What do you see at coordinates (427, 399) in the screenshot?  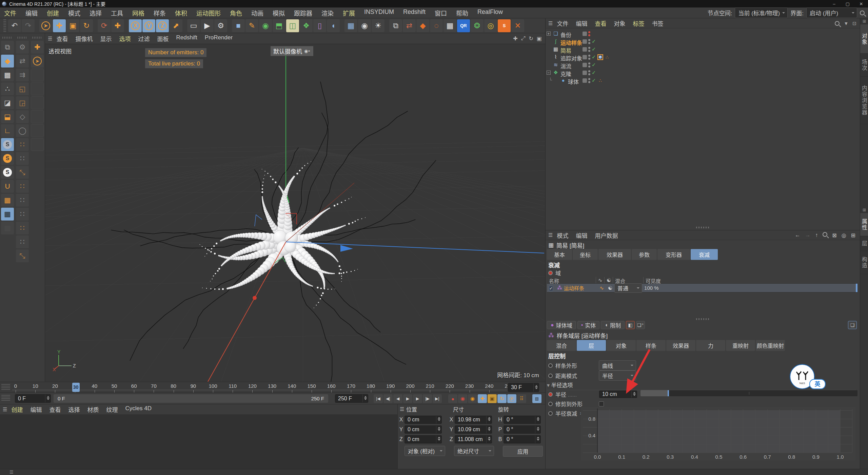 I see `next-key-button: |▶` at bounding box center [427, 399].